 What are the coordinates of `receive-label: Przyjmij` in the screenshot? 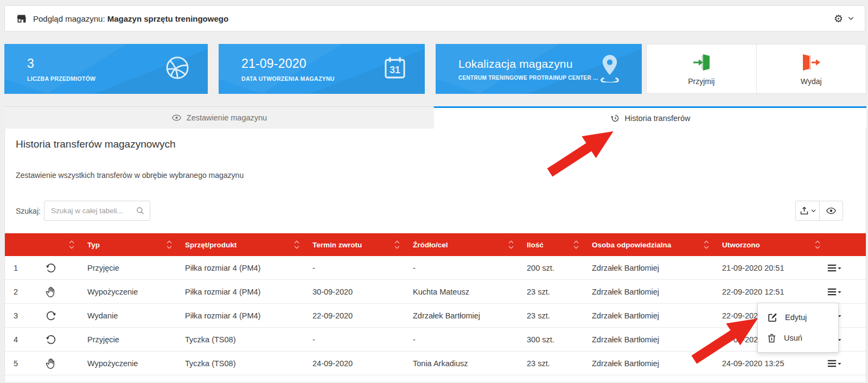 It's located at (701, 81).